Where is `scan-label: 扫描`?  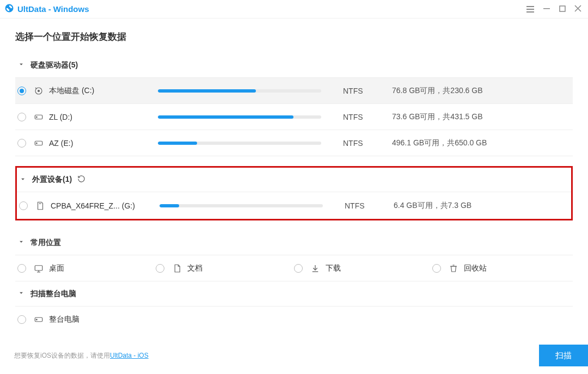
scan-label: 扫描 is located at coordinates (564, 356).